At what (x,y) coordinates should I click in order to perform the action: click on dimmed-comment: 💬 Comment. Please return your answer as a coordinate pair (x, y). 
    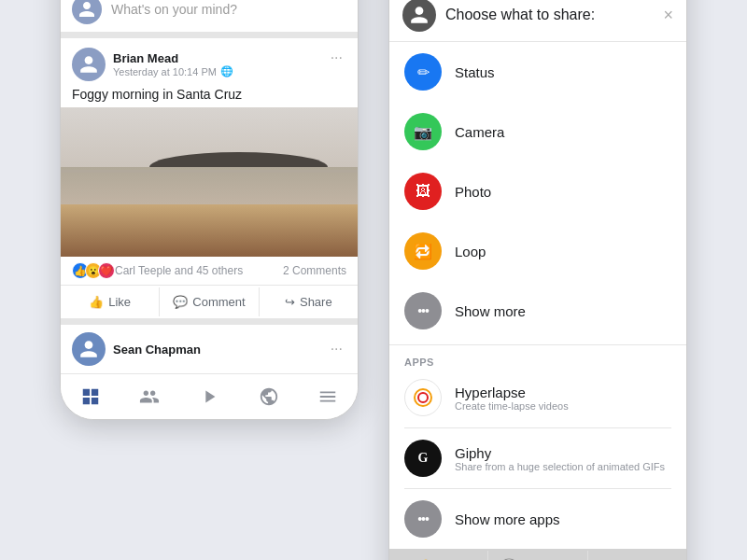
    Looking at the image, I should click on (538, 555).